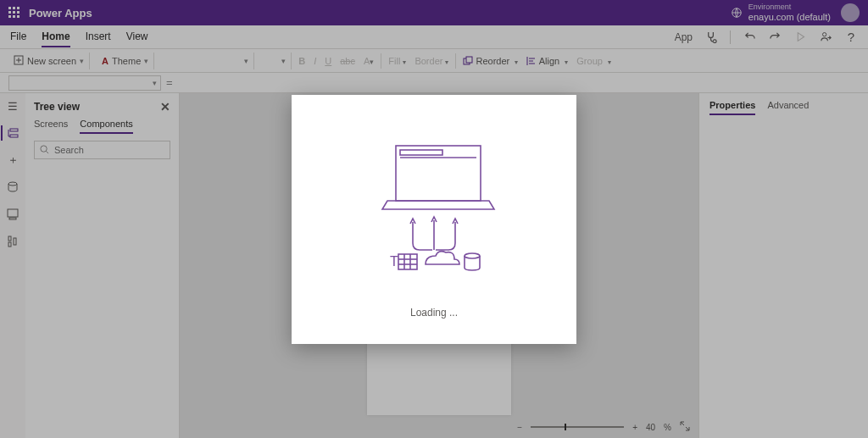  I want to click on loading-text: Loading ..., so click(434, 313).